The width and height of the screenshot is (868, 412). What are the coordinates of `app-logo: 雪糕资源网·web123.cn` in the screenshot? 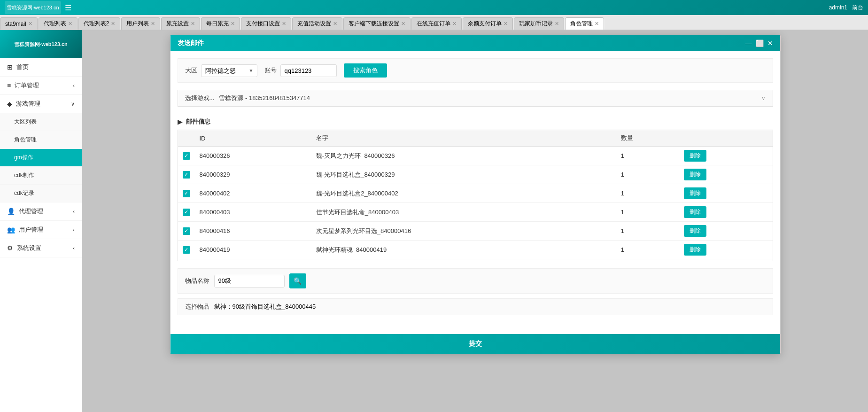 It's located at (33, 8).